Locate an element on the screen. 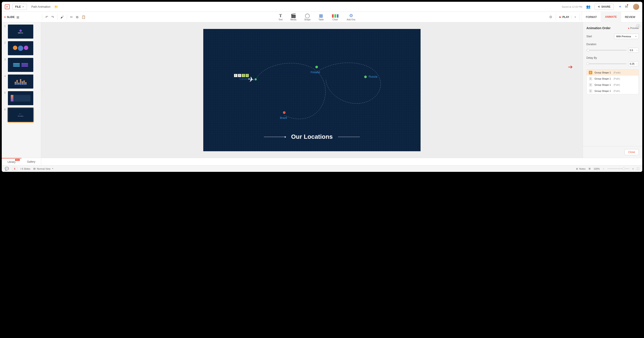  delay-slider is located at coordinates (606, 64).